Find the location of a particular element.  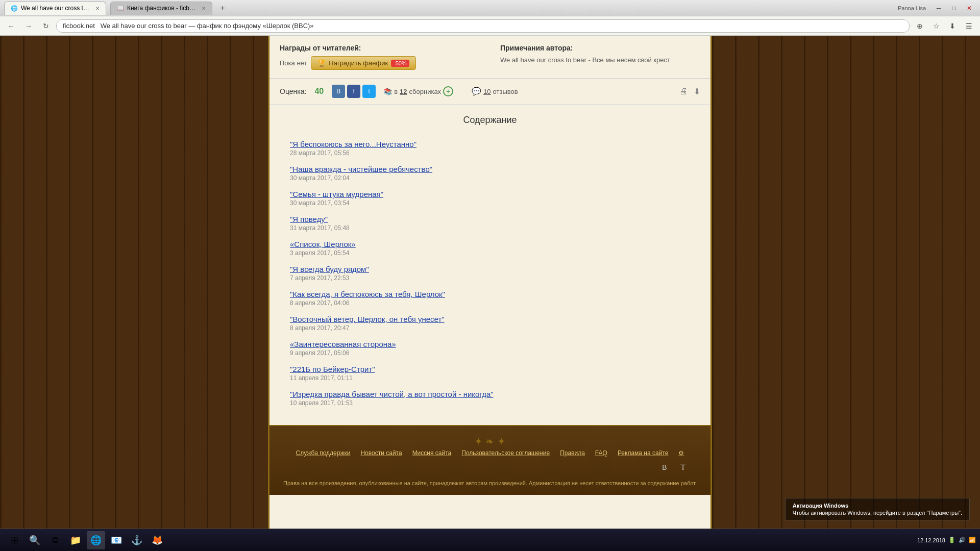

rating-section: Оценка: 40 В f t 📚 в 12 сборниках + 💬 10… is located at coordinates (490, 92).